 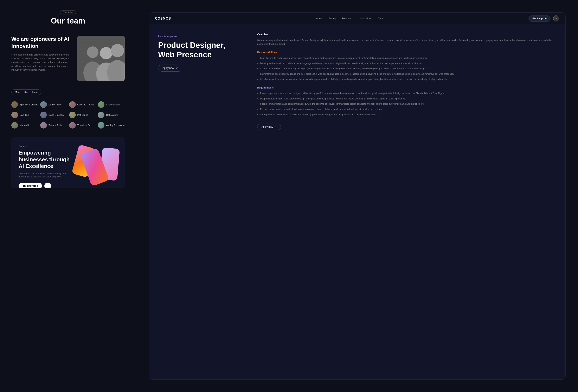 What do you see at coordinates (25, 115) in the screenshot?
I see `team-member: Dani Bun` at bounding box center [25, 115].